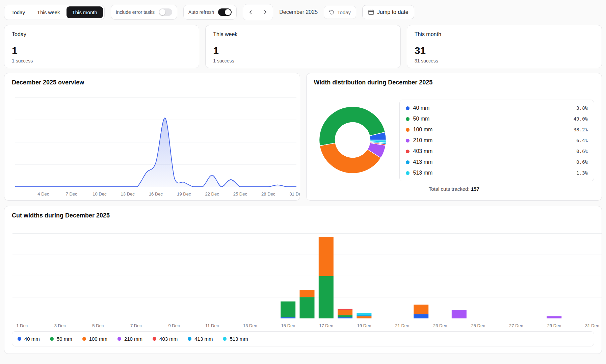 This screenshot has width=606, height=364. Describe the element at coordinates (504, 47) in the screenshot. I see `stat-card-this-month: This month 31 31 success` at that location.